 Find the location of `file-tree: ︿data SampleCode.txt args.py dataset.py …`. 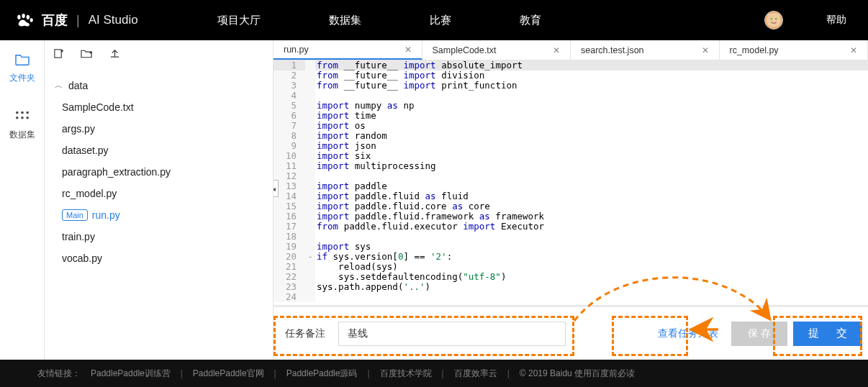

file-tree: ︿data SampleCode.txt args.py dataset.py … is located at coordinates (158, 172).